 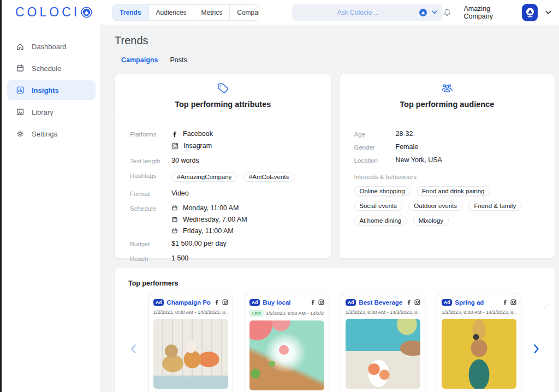 What do you see at coordinates (469, 147) in the screenshot?
I see `gender-value: Female` at bounding box center [469, 147].